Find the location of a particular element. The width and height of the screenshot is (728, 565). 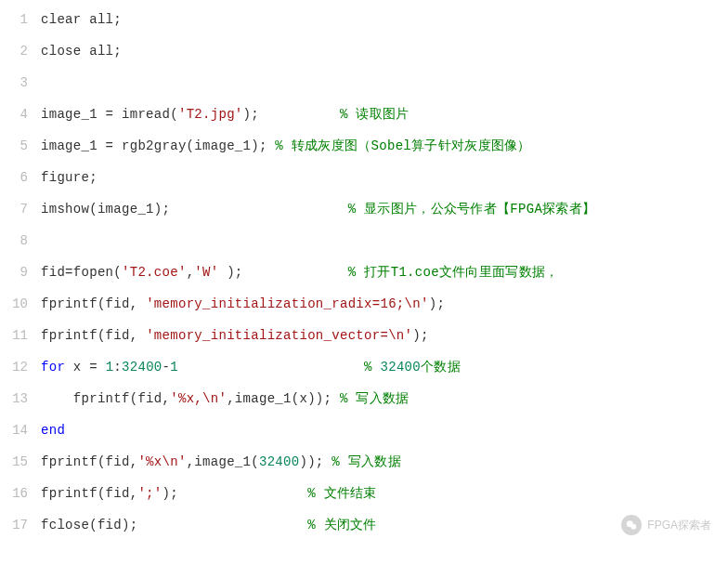

watermark: FPGA探索者 is located at coordinates (667, 525).